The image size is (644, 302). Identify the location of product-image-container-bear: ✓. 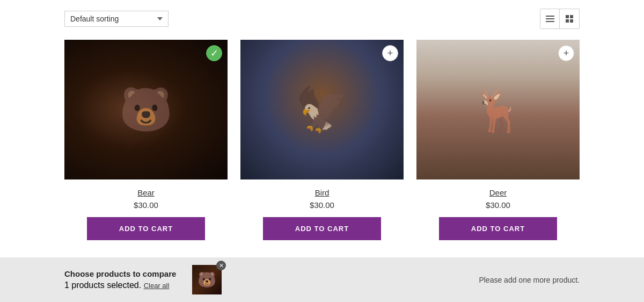
(146, 110).